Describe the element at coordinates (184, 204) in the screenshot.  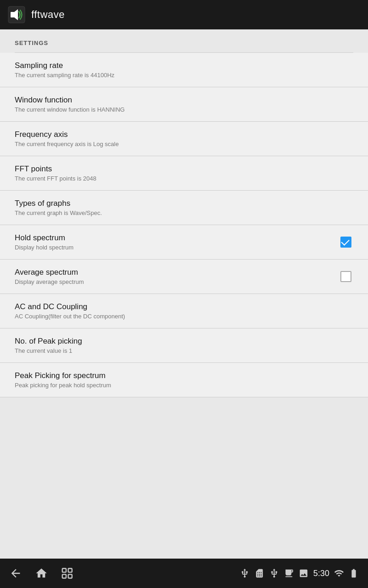
I see `settings-item-title-types-of-graphs: Types of graphs` at that location.